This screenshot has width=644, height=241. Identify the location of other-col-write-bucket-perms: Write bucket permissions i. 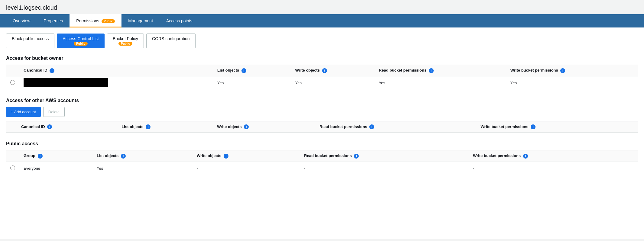
(557, 127).